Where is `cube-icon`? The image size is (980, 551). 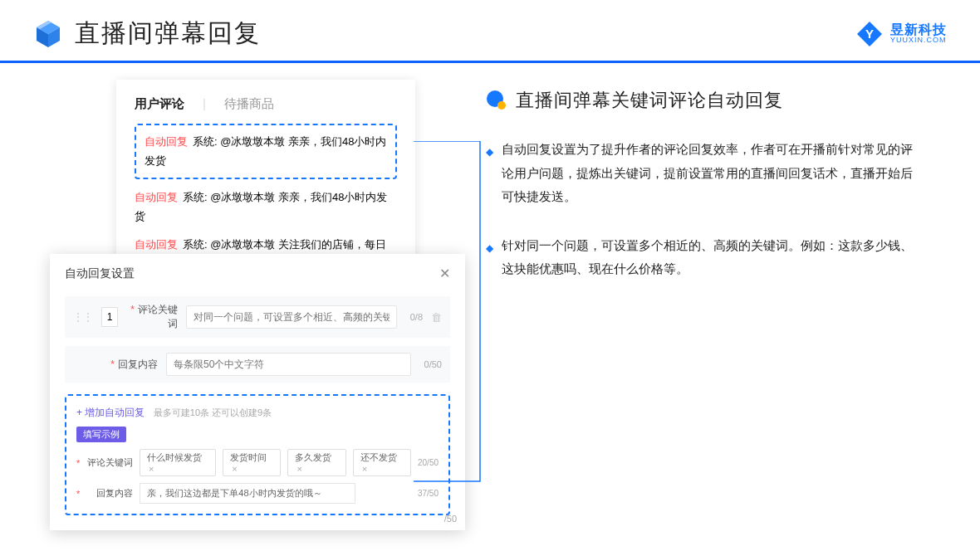 cube-icon is located at coordinates (48, 34).